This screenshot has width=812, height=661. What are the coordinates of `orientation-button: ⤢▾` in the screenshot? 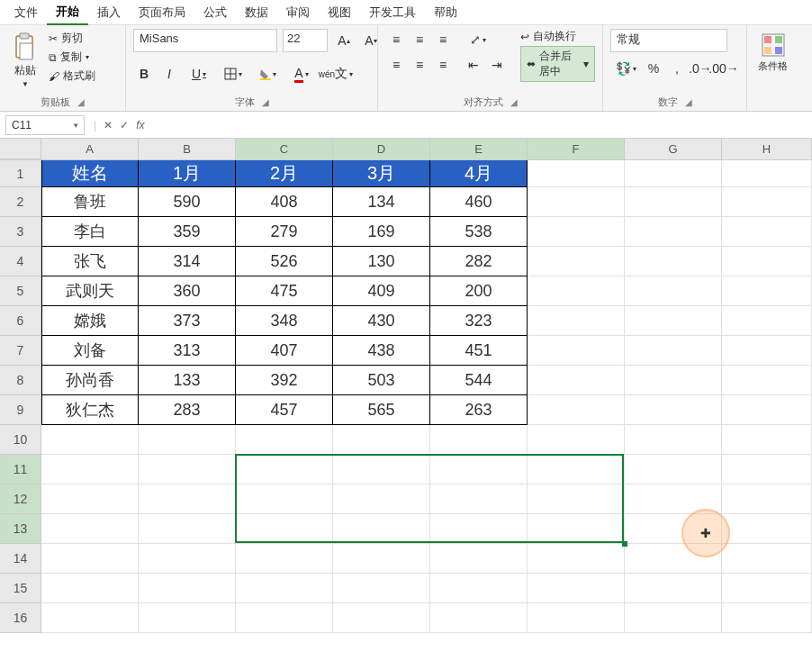 It's located at (478, 40).